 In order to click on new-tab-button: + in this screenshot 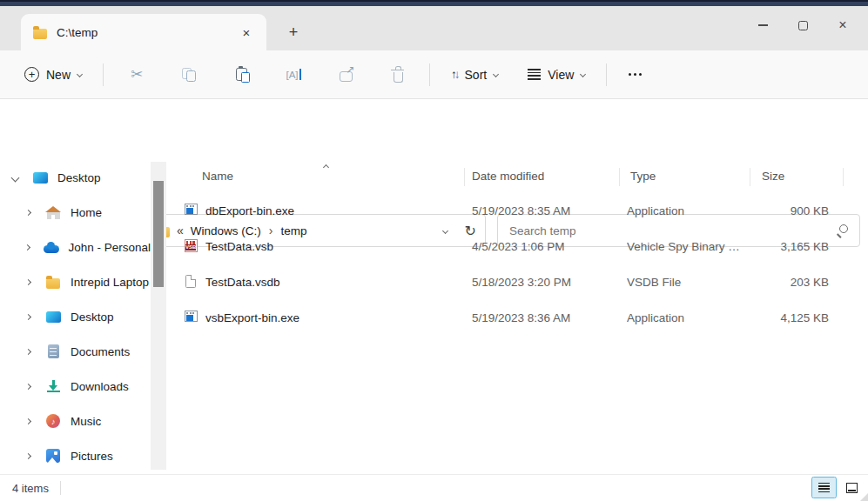, I will do `click(293, 32)`.